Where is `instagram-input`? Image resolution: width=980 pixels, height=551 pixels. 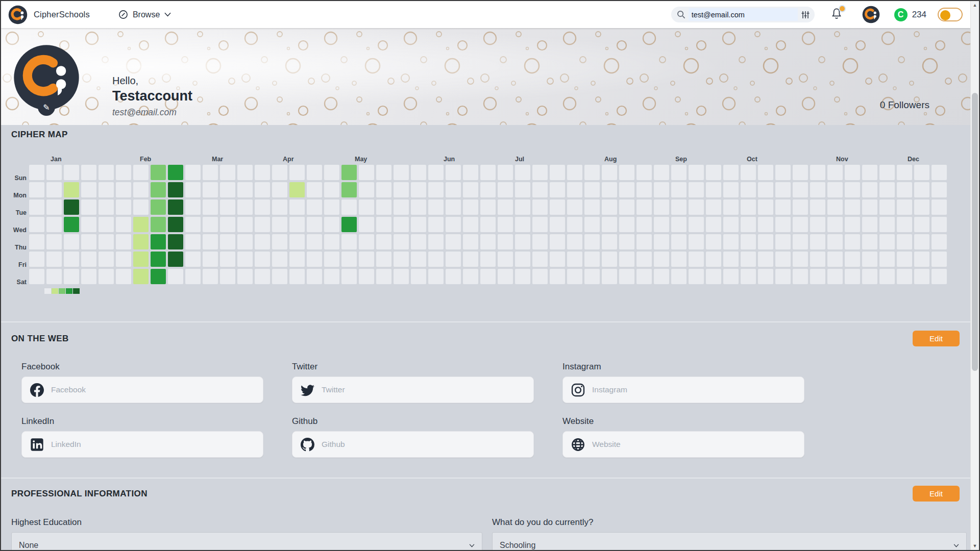 instagram-input is located at coordinates (694, 390).